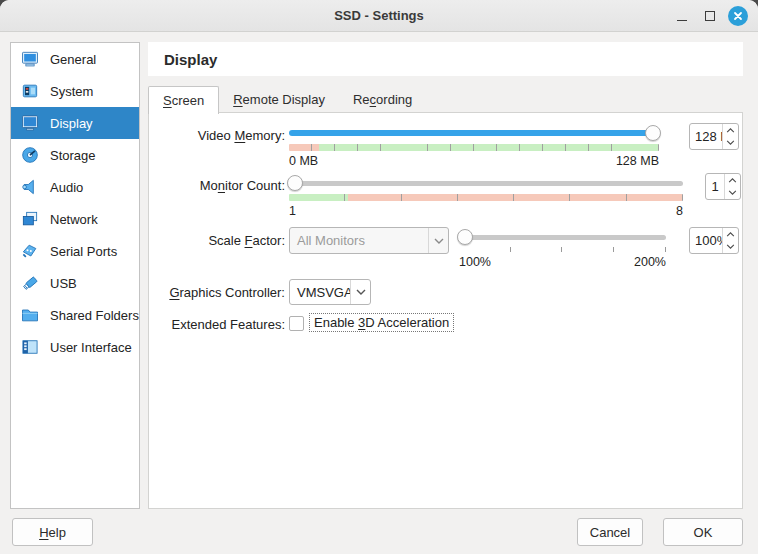  What do you see at coordinates (610, 532) in the screenshot?
I see `cancel-button: Cancel` at bounding box center [610, 532].